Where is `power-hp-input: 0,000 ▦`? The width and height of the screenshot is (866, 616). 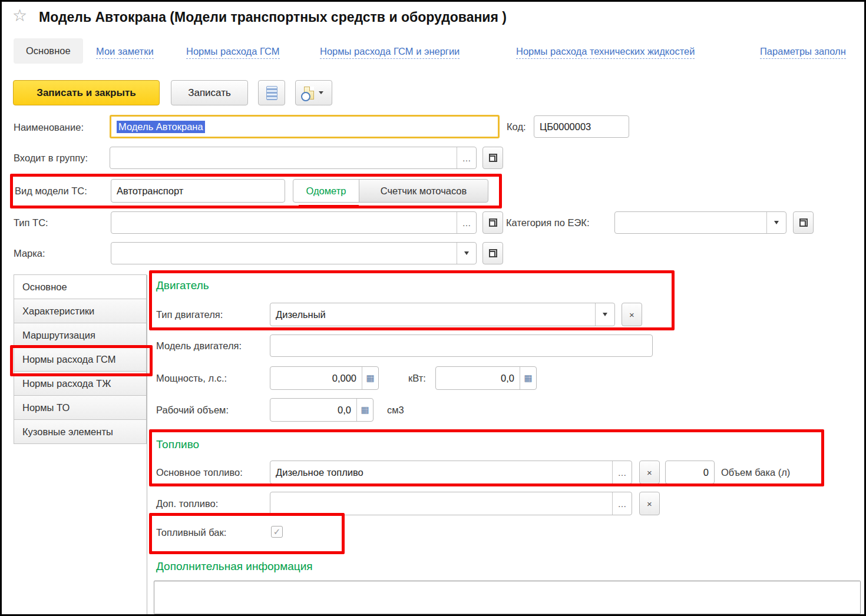
power-hp-input: 0,000 ▦ is located at coordinates (324, 378).